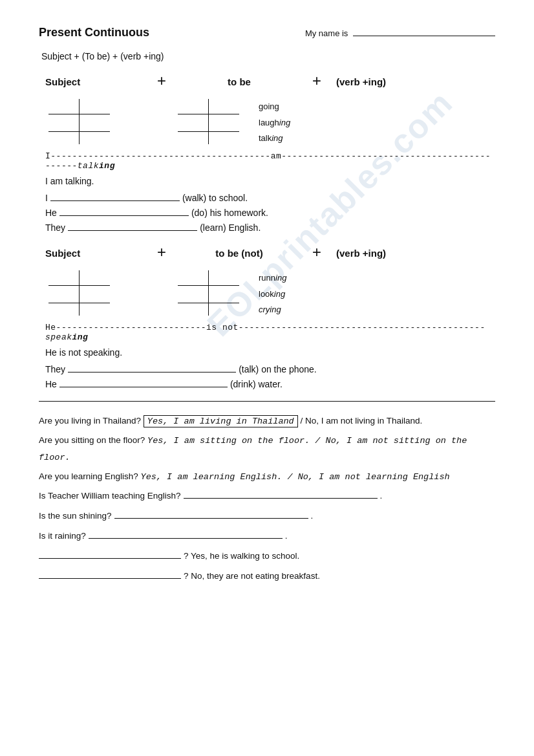 The width and height of the screenshot is (534, 756). What do you see at coordinates (400, 34) in the screenshot?
I see `name-field: My name is` at bounding box center [400, 34].